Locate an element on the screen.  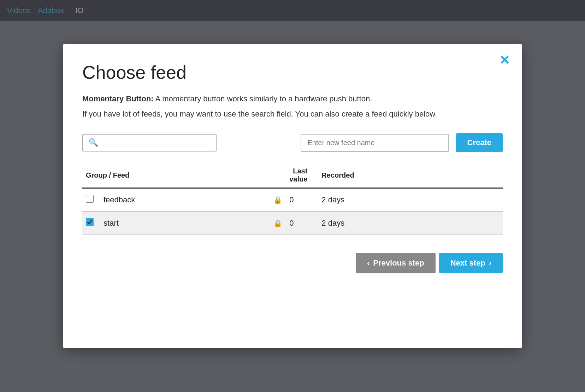
next-step-button: Next step › is located at coordinates (471, 263).